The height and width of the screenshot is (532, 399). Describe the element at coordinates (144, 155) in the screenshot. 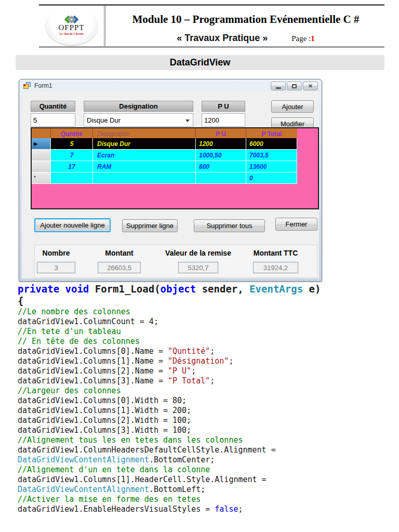

I see `grid-cell: Ecran` at that location.